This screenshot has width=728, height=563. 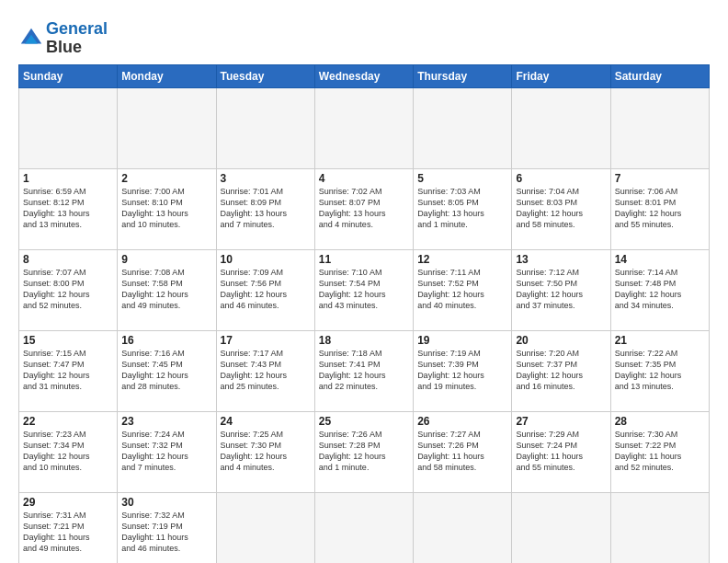 What do you see at coordinates (364, 371) in the screenshot?
I see `week-row-3: 15Sunrise: 7:15 AM Sunset: 7:47 PM Dayli…` at bounding box center [364, 371].